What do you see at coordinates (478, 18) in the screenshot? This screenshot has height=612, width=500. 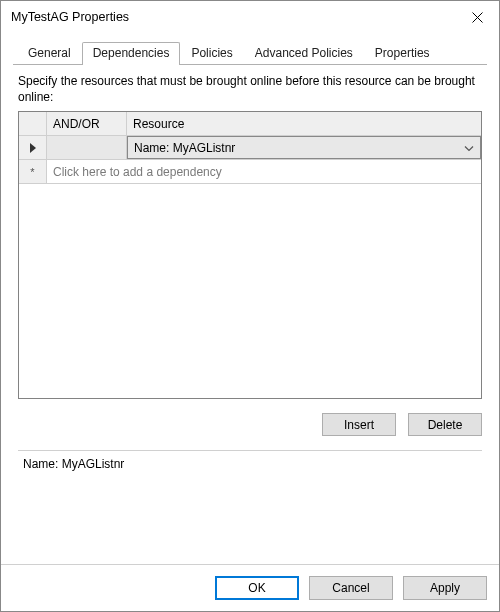 I see `close-icon` at bounding box center [478, 18].